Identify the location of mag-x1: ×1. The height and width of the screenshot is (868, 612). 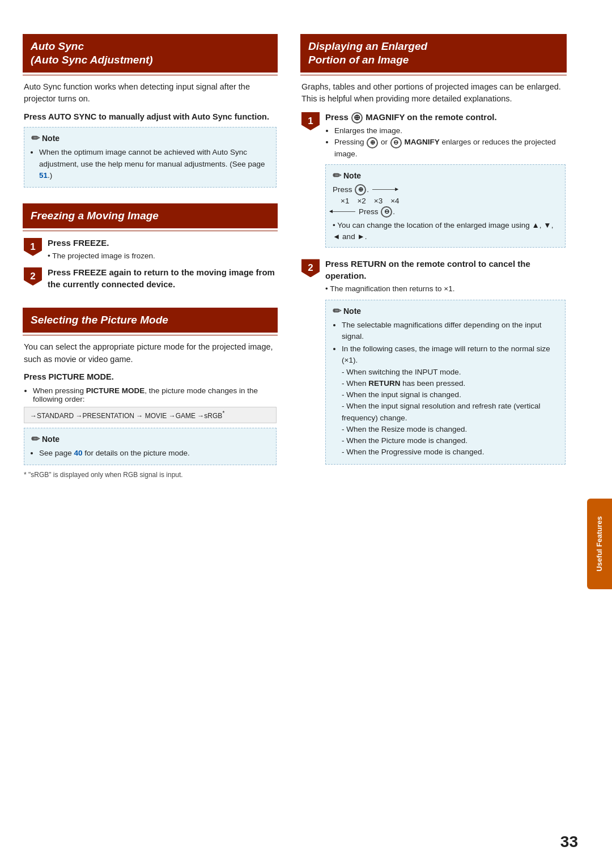
(345, 201).